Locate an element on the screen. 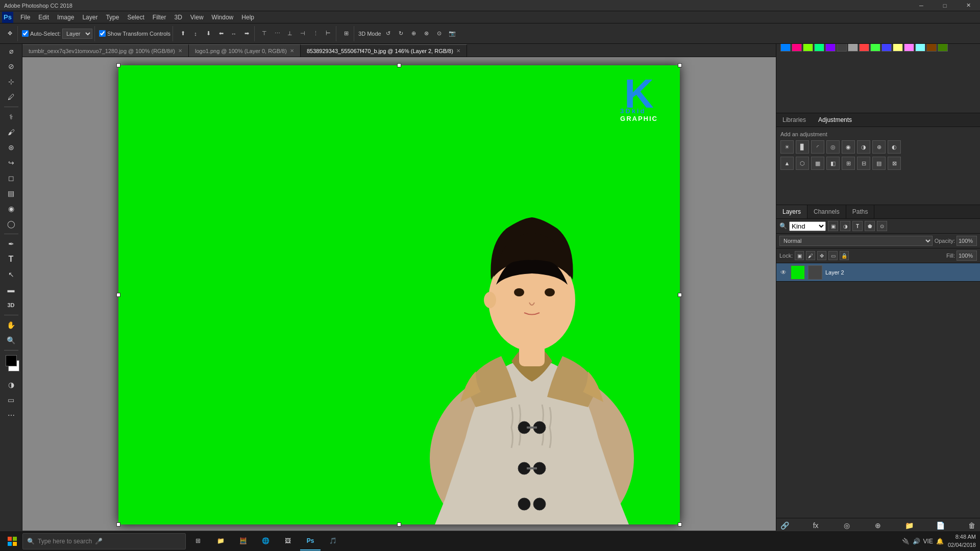  adj-selective-color: ⊠ is located at coordinates (894, 163).